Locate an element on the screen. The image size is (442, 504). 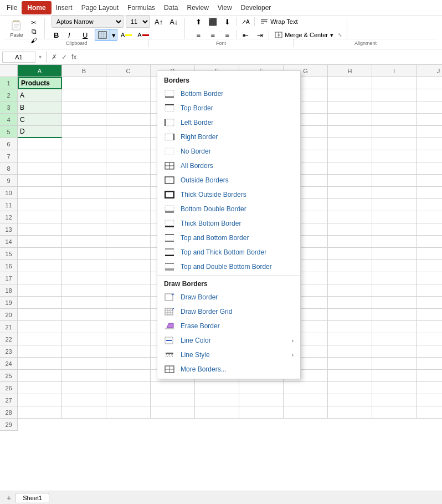
menu-page-layout: Page Layout is located at coordinates (100, 8).